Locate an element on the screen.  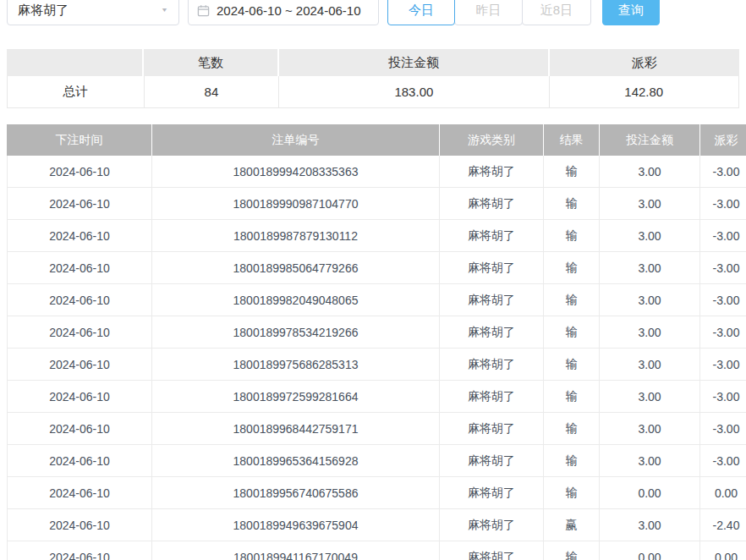
last-8-days-button: 近8日 is located at coordinates (557, 13).